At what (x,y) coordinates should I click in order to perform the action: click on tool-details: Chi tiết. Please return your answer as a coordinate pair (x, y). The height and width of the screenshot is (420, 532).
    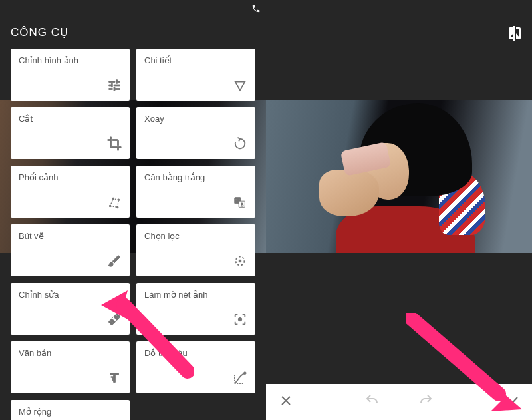
    Looking at the image, I should click on (196, 75).